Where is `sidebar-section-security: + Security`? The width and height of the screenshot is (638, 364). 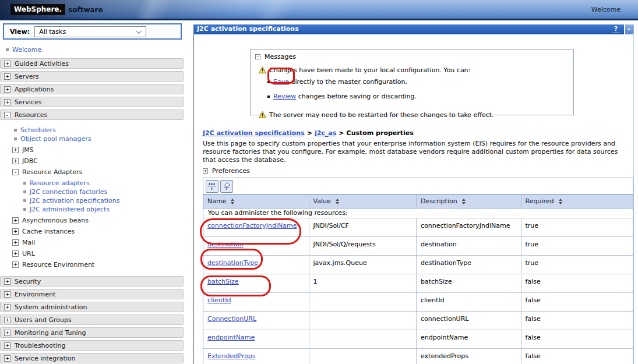
sidebar-section-security: + Security is located at coordinates (92, 281).